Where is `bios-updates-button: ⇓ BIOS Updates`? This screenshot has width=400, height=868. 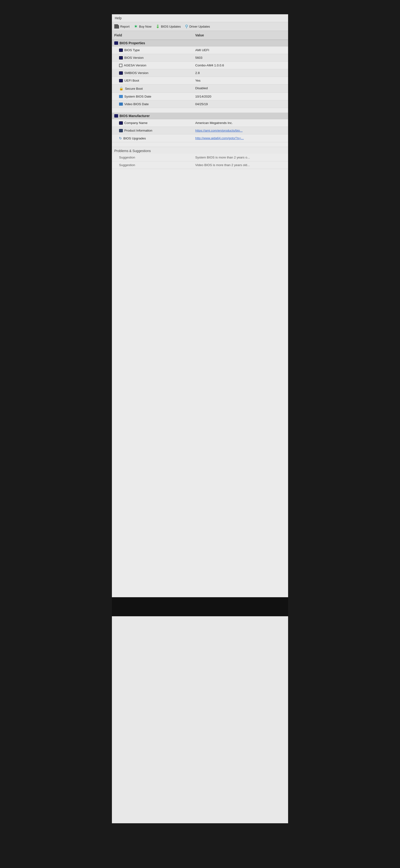
bios-updates-button: ⇓ BIOS Updates is located at coordinates (168, 26).